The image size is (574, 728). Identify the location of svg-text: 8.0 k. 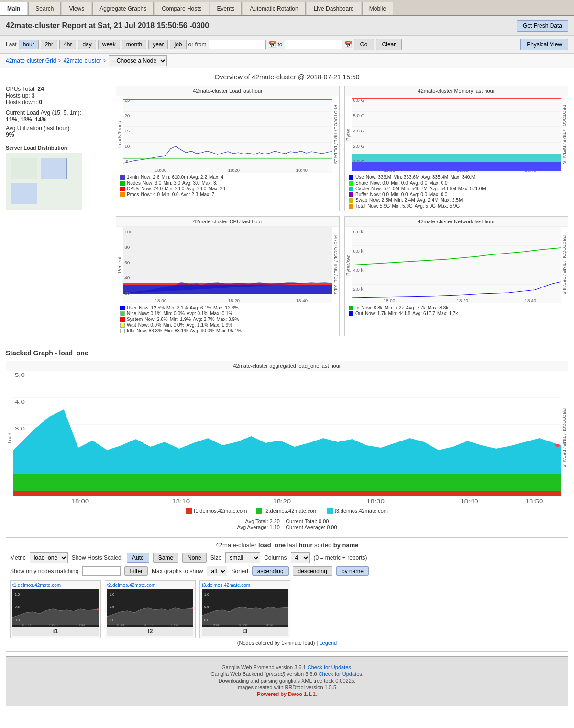
(358, 232).